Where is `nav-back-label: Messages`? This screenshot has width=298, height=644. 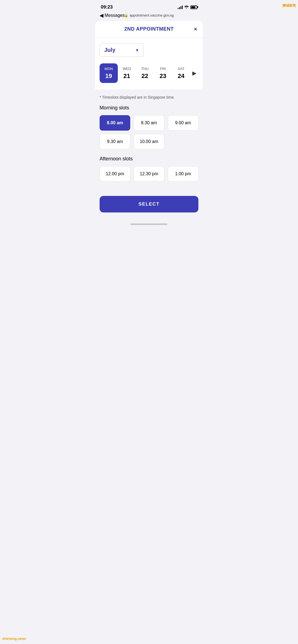
nav-back-label: Messages is located at coordinates (115, 15).